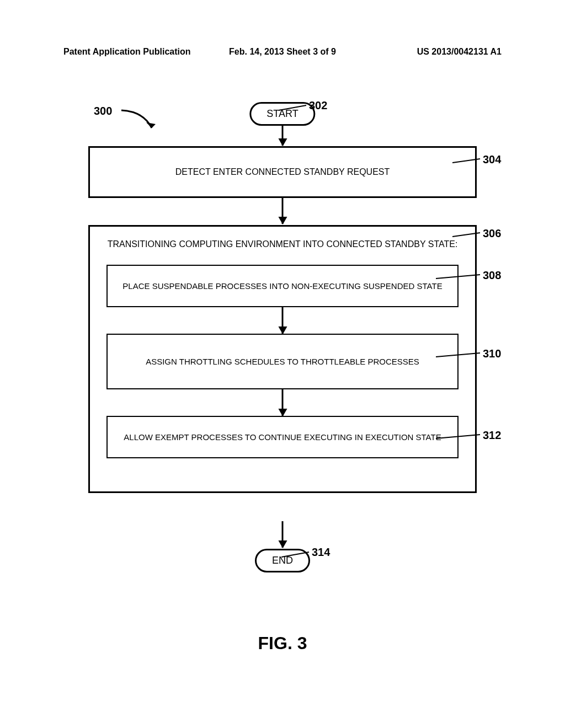 The width and height of the screenshot is (565, 728). What do you see at coordinates (282, 403) in the screenshot?
I see `arrow-4-wrapper` at bounding box center [282, 403].